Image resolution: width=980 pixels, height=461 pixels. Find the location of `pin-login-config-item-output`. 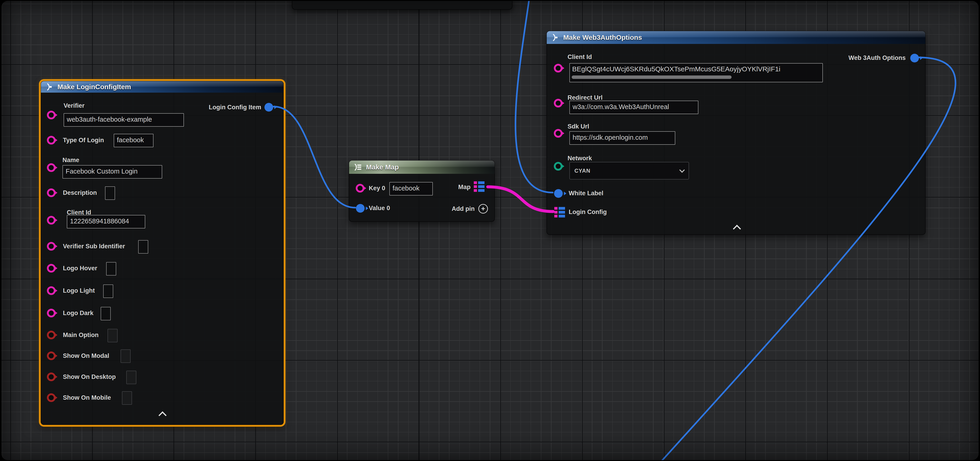

pin-login-config-item-output is located at coordinates (269, 107).